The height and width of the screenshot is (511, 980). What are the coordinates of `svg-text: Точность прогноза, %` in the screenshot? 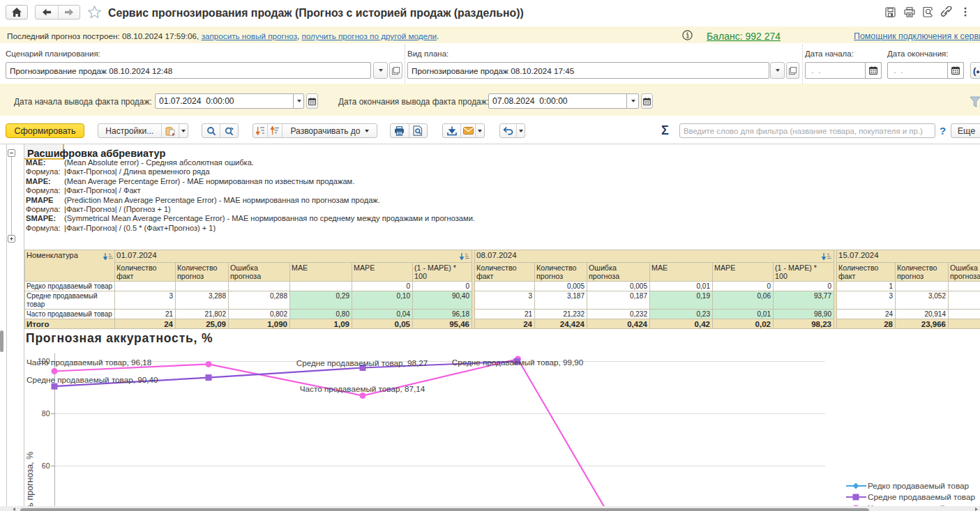 It's located at (30, 481).